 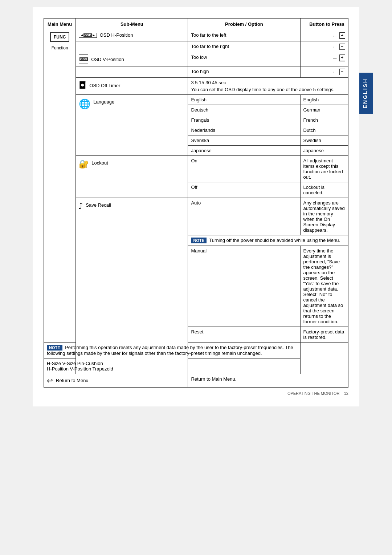 I want to click on osd-h-problem-2: Too far to the right, so click(x=244, y=47).